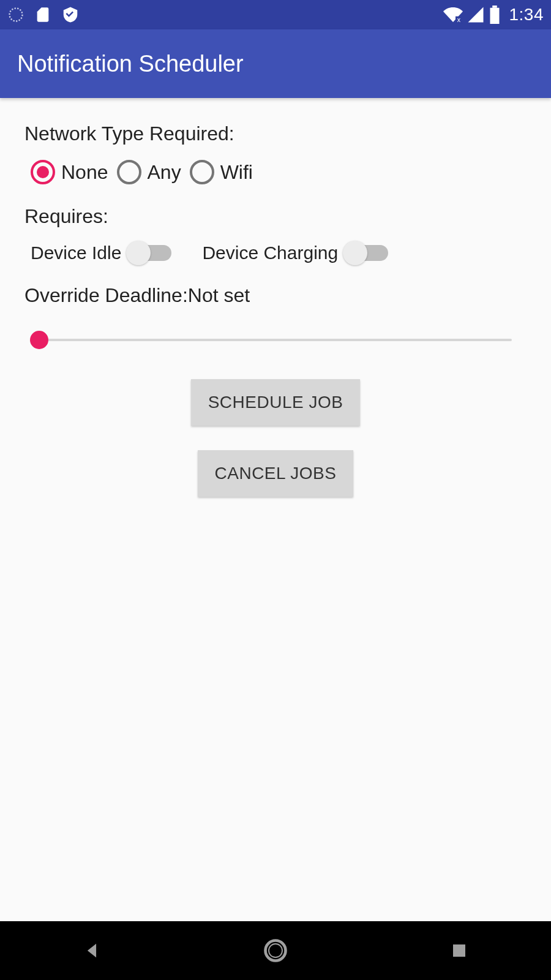 Image resolution: width=551 pixels, height=980 pixels. What do you see at coordinates (276, 951) in the screenshot?
I see `navigation-bar` at bounding box center [276, 951].